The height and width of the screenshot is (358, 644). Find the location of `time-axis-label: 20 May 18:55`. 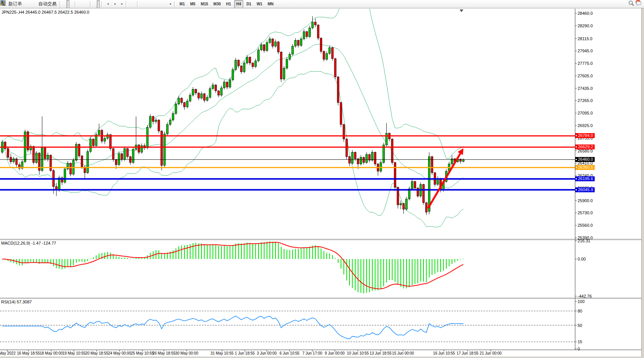

time-axis-label: 20 May 18:55 is located at coordinates (97, 353).